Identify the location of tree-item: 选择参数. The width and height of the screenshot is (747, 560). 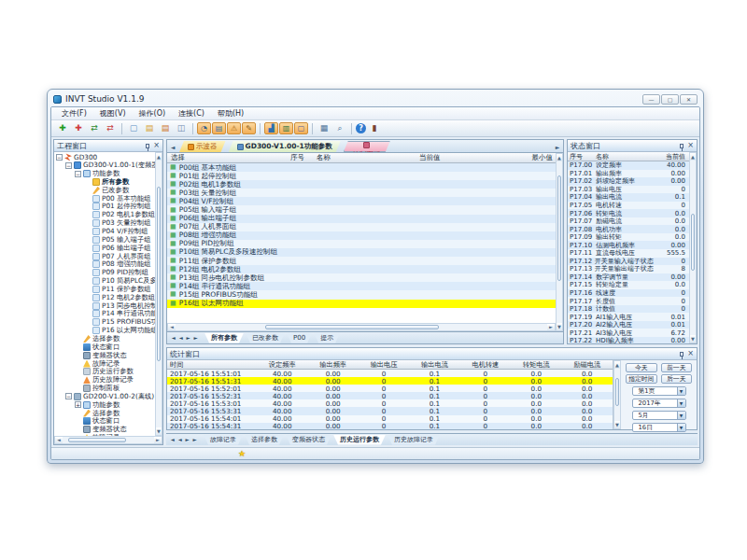
(105, 340).